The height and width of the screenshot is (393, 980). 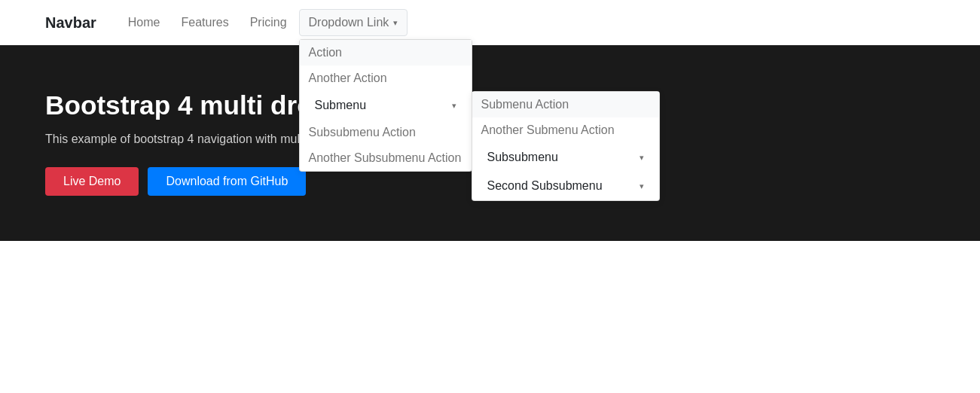 I want to click on nav-item-pricing: Pricing, so click(x=268, y=23).